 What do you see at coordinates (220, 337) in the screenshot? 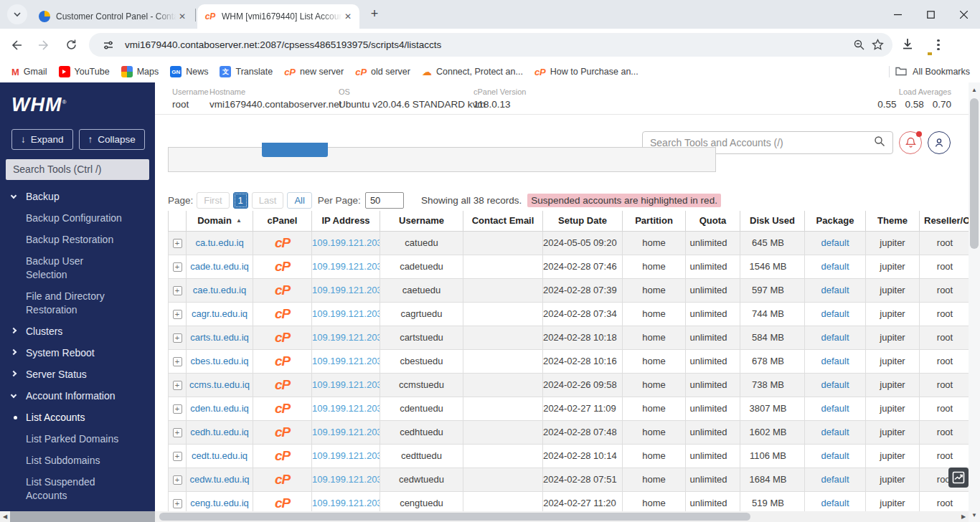
I see `domain-link: carts.tu.edu.iq` at bounding box center [220, 337].